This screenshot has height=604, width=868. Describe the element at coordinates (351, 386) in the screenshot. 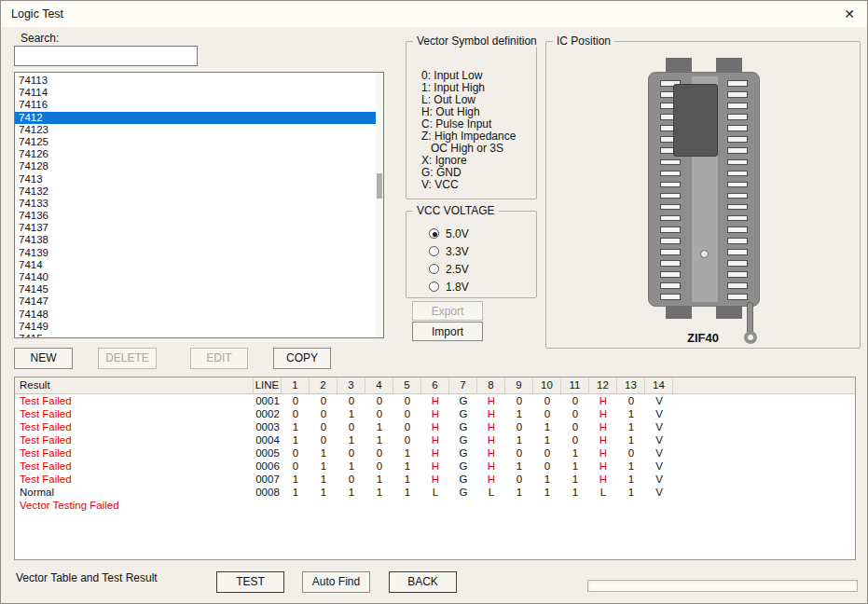

I see `column-header: 3` at that location.